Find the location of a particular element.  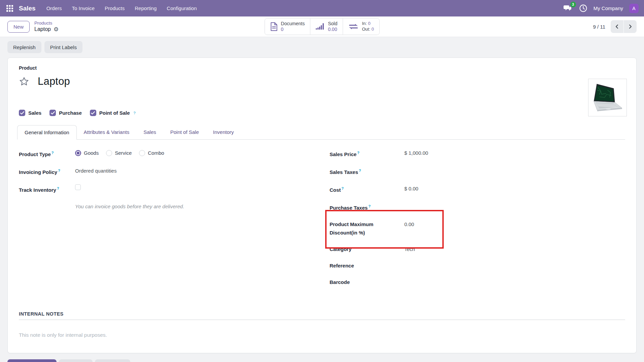

bar-chart-icon is located at coordinates (320, 27).